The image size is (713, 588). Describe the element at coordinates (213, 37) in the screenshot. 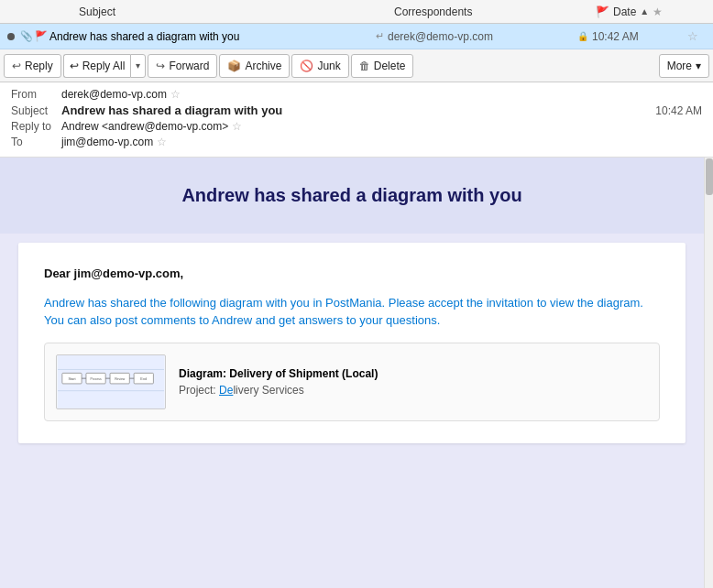

I see `row-subject: Andrew has shared a diagram with you` at that location.